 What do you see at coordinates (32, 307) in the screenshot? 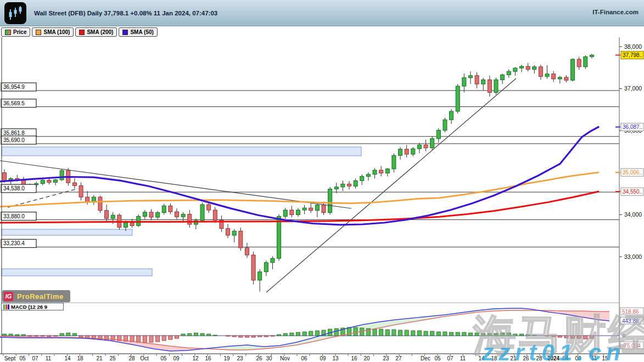
I see `macd-legend-button: MACD (12 26 9` at bounding box center [32, 307].